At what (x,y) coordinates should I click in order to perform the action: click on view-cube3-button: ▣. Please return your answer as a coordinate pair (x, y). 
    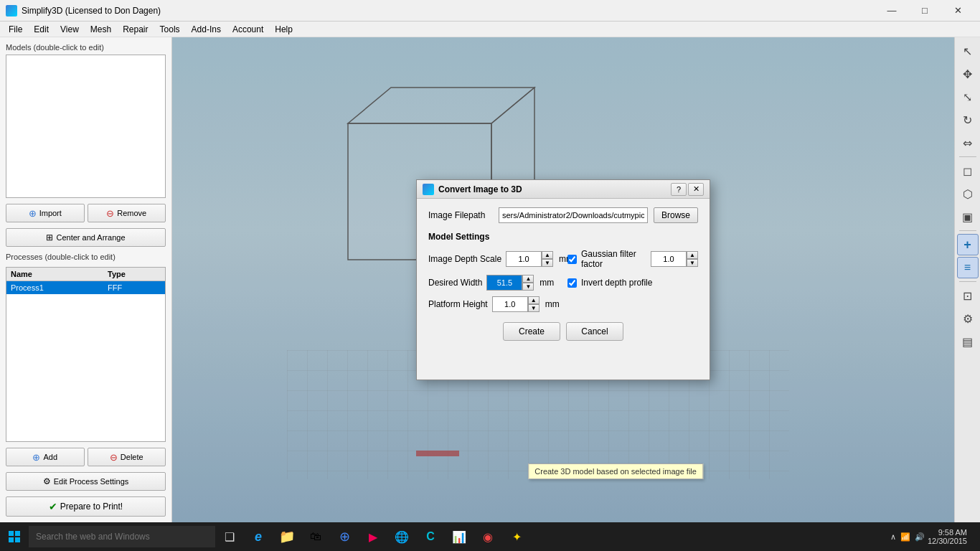
    Looking at the image, I should click on (968, 217).